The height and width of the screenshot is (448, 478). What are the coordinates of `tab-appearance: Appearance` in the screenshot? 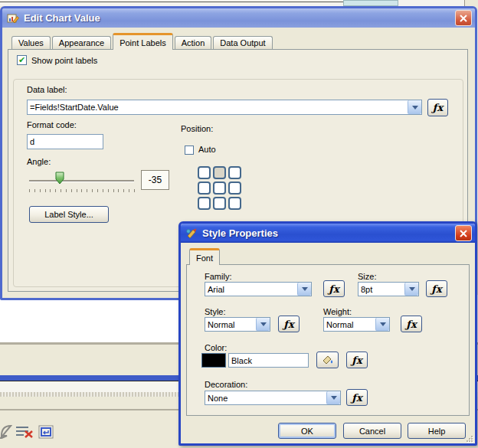 It's located at (81, 43).